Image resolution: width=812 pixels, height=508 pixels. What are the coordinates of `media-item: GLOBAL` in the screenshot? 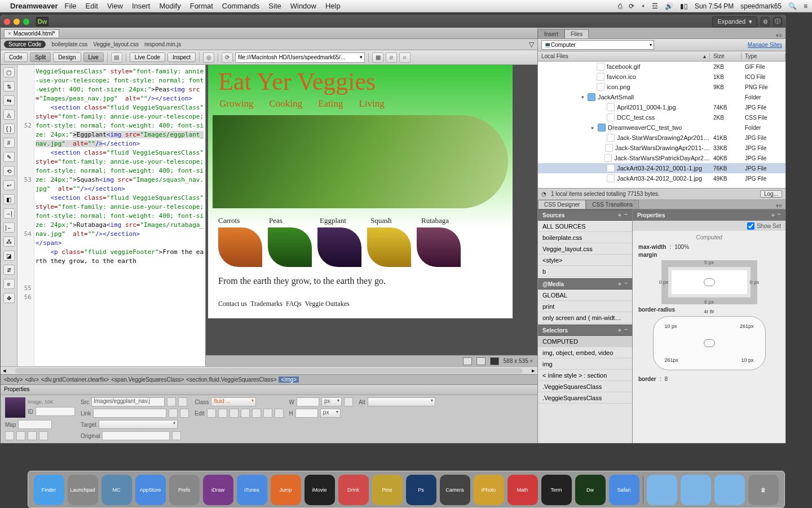 It's located at (585, 295).